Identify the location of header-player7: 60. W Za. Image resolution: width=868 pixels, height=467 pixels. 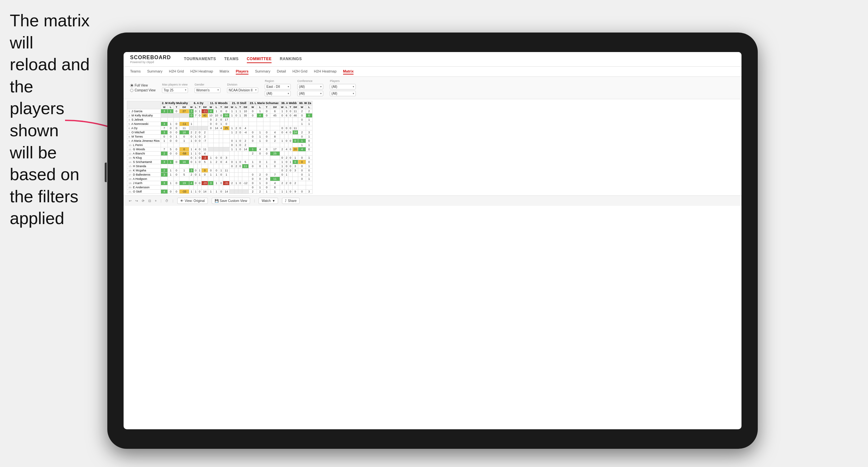
(305, 103).